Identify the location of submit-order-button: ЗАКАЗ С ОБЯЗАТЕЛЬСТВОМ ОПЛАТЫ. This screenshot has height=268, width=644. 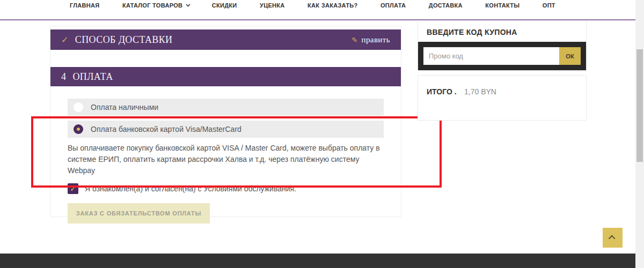
(138, 213).